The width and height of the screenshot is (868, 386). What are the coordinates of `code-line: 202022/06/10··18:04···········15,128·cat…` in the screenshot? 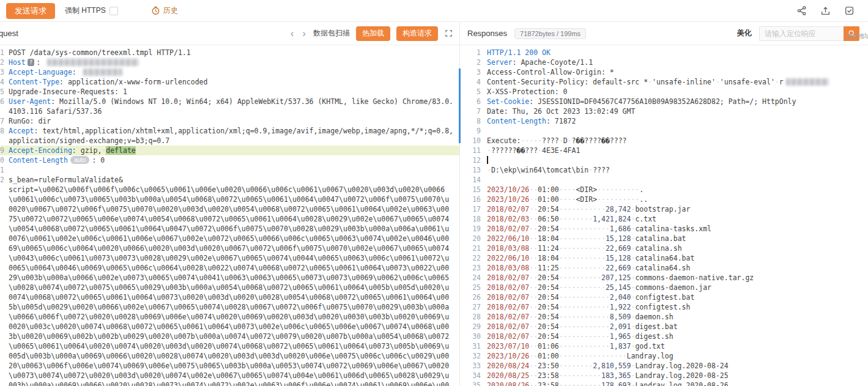 It's located at (664, 239).